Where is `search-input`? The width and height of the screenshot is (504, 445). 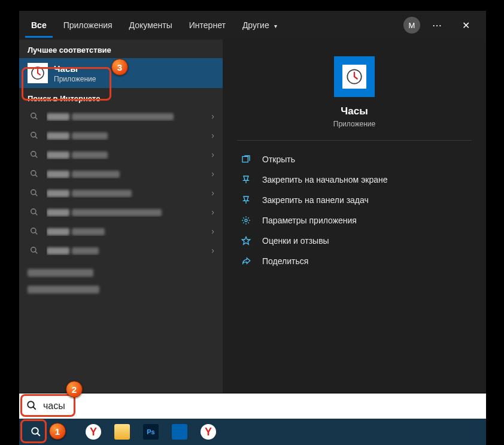 search-input is located at coordinates (261, 406).